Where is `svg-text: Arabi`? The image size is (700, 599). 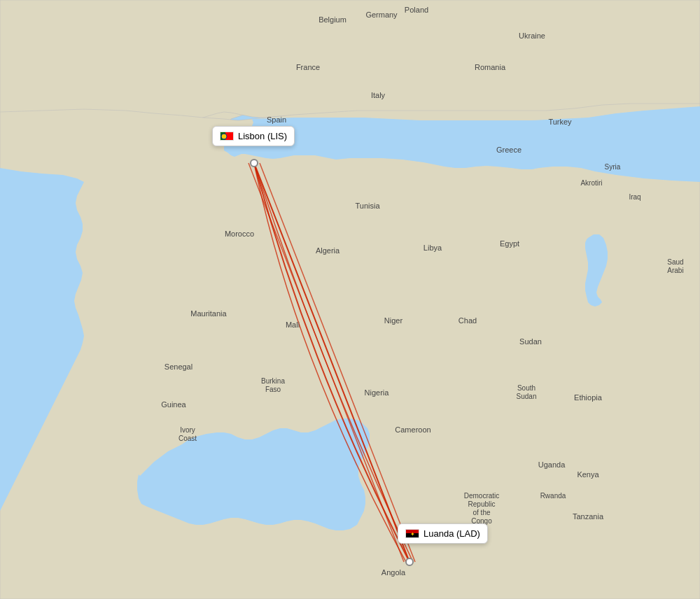
svg-text: Arabi is located at coordinates (675, 270).